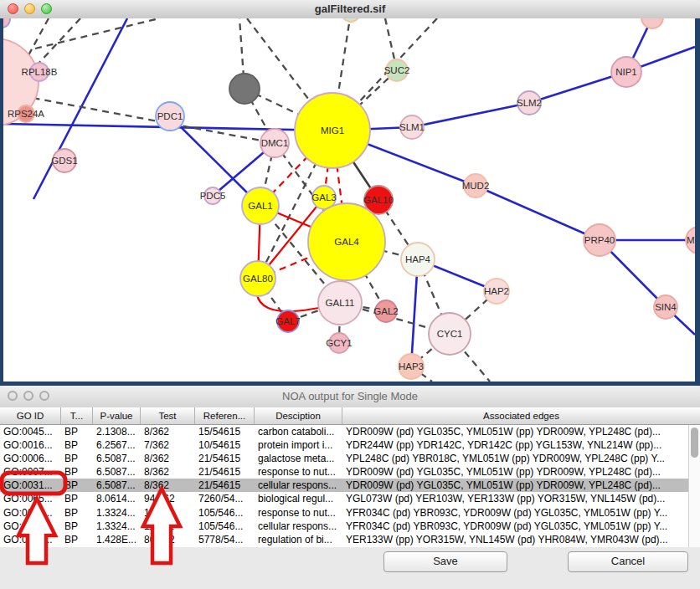 The height and width of the screenshot is (589, 700). I want to click on cell-test: 94/362, so click(167, 499).